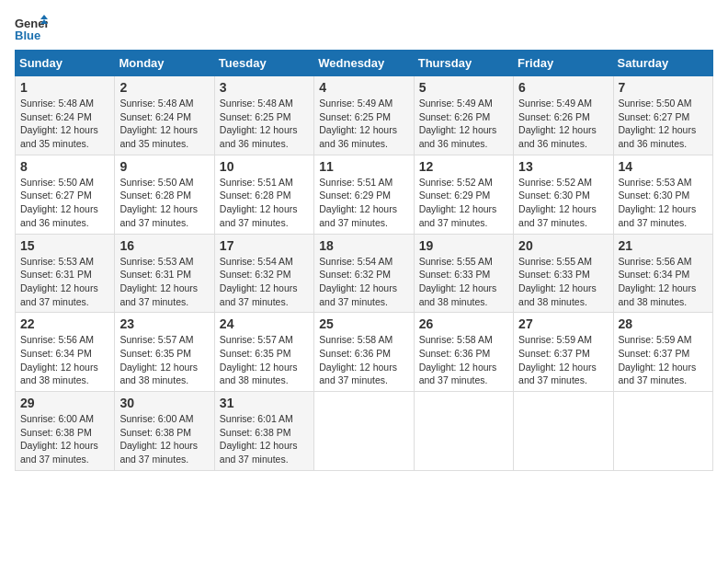 This screenshot has height=563, width=728. I want to click on day-number: 15, so click(64, 246).